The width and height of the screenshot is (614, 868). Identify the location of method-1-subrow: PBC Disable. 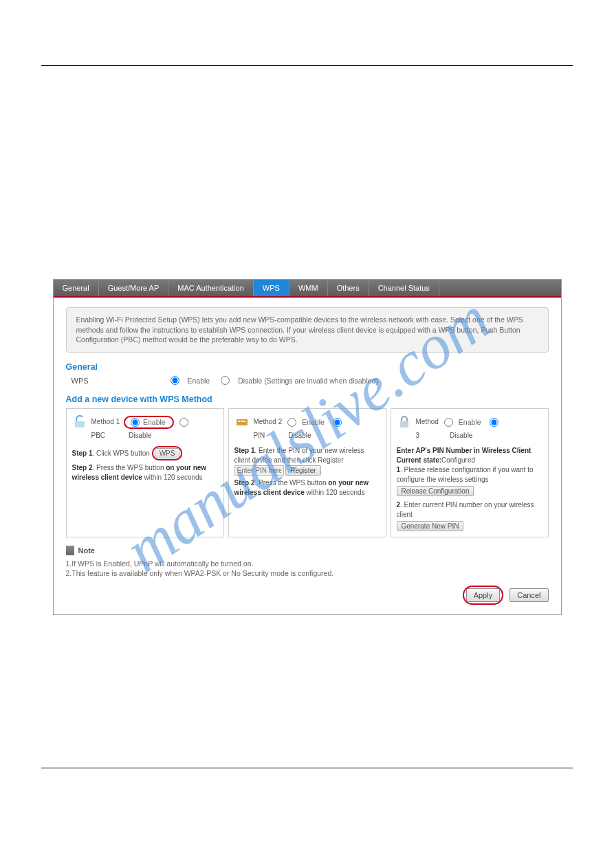
(145, 436).